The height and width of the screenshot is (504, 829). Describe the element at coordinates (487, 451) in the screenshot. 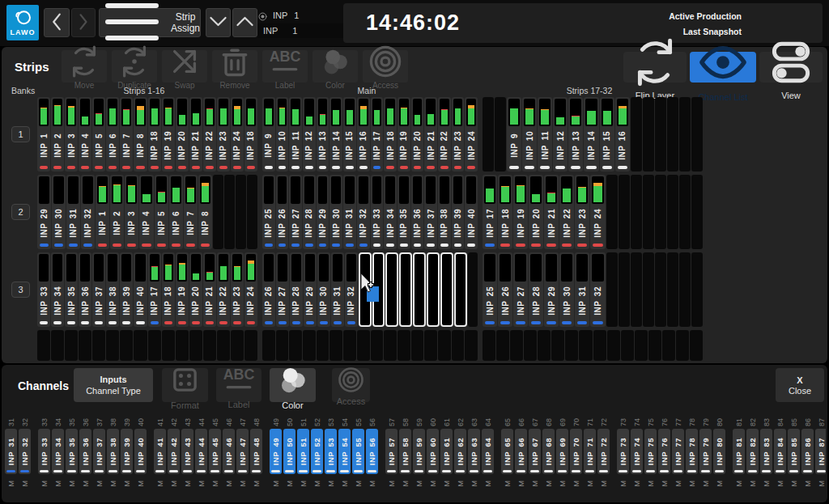

I see `channel-inp-64: INP 64` at that location.